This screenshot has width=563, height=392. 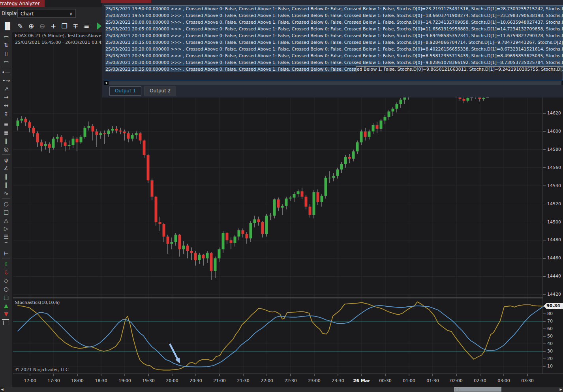 I want to click on ray-icon: •→, so click(x=6, y=81).